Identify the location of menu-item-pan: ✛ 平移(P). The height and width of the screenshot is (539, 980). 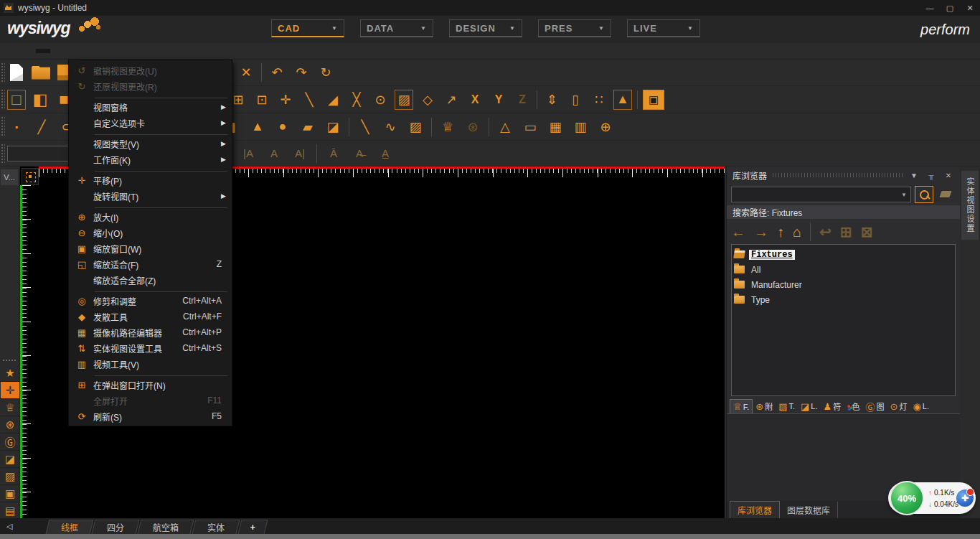
(151, 180).